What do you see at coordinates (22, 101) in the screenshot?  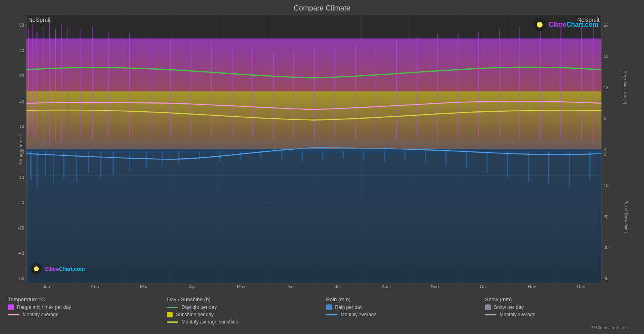 I see `y-tick-20: 20` at bounding box center [22, 101].